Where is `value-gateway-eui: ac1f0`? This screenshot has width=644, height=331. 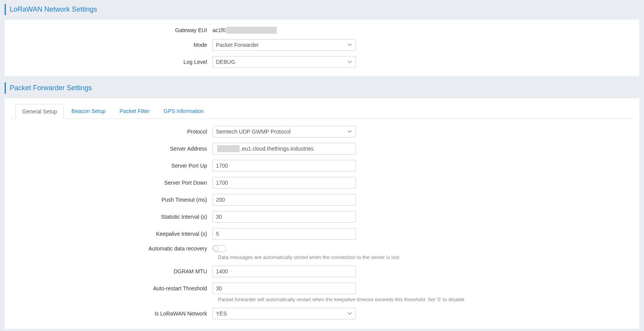 value-gateway-eui: ac1f0 is located at coordinates (245, 30).